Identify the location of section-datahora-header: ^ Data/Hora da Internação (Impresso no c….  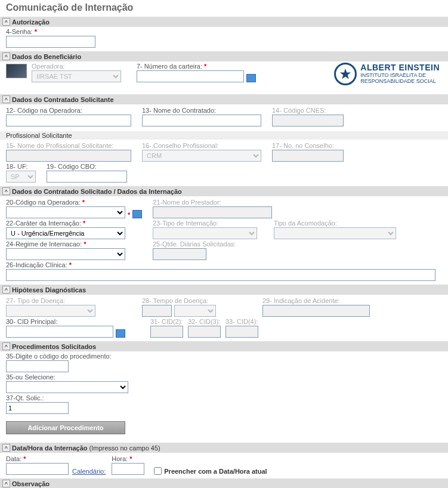
(224, 447).